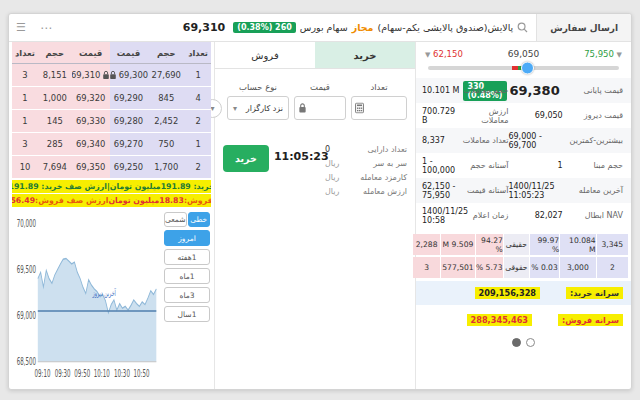 Image resolution: width=640 pixels, height=400 pixels. I want to click on stat-label: حجم معاملات, so click(484, 90).